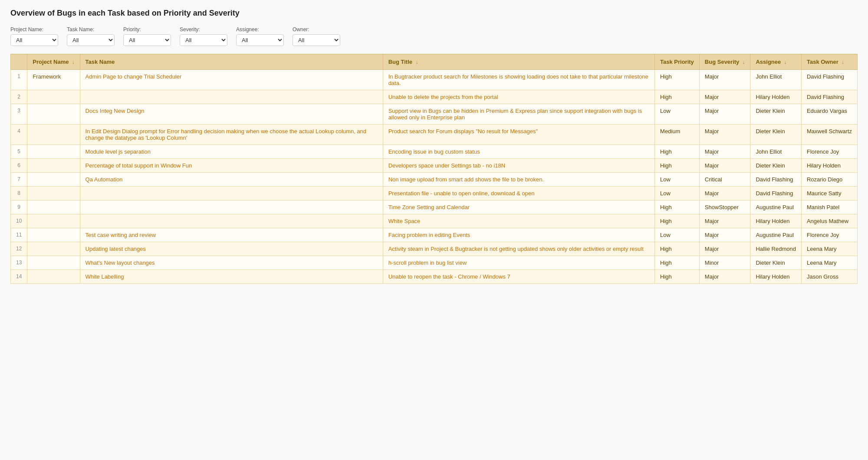 The width and height of the screenshot is (868, 460). Describe the element at coordinates (677, 194) in the screenshot. I see `cell-task-priority: Low` at that location.